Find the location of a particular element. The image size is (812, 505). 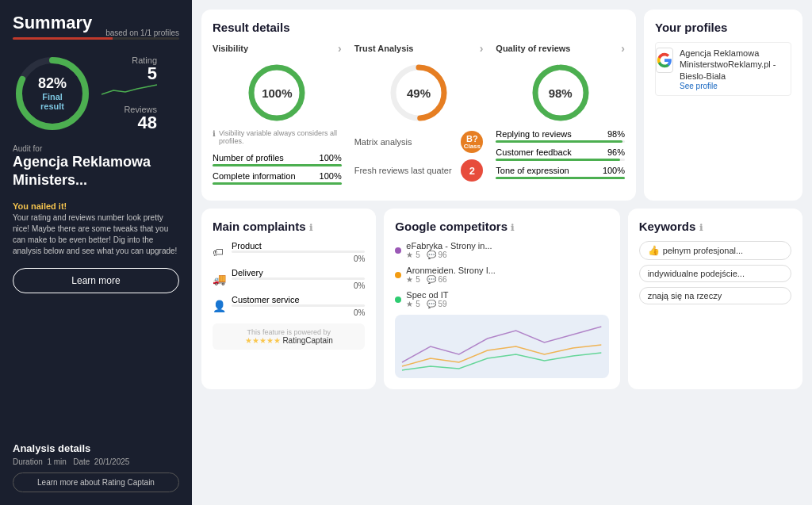

profile-name: Agencja Reklamowa MinisterstwoReklamy.pl… is located at coordinates (735, 65).